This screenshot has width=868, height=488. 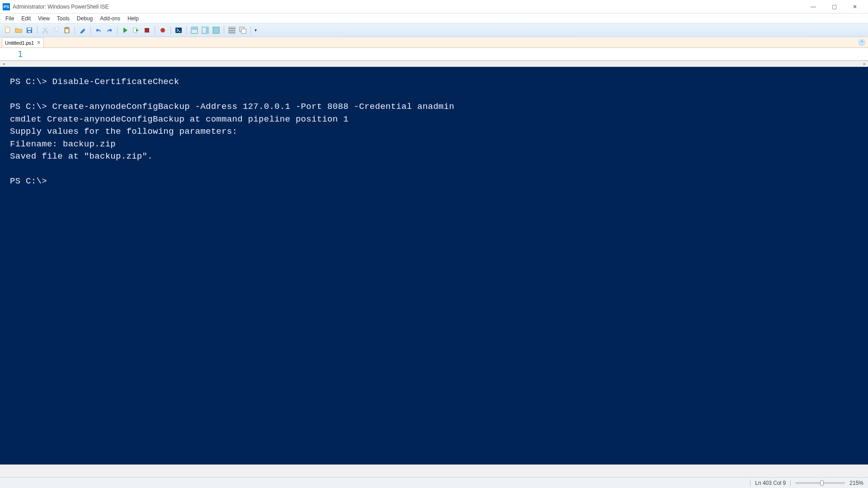 What do you see at coordinates (255, 30) in the screenshot?
I see `options-icon: ▾` at bounding box center [255, 30].